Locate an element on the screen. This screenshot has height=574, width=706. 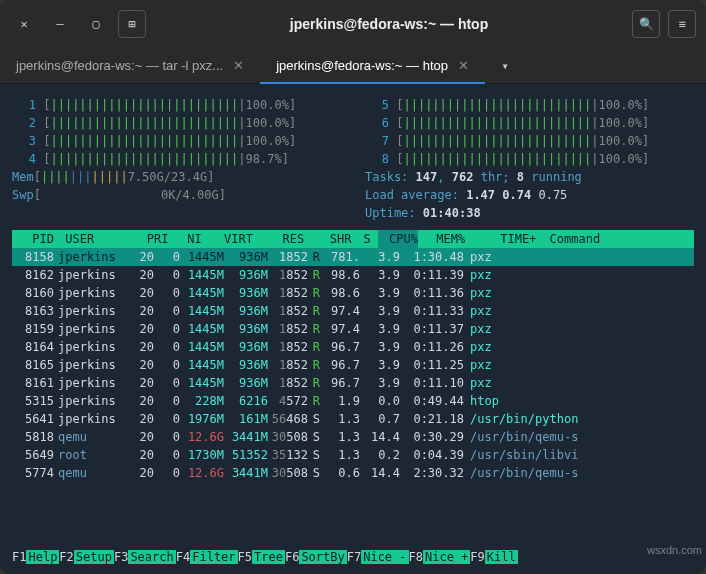
process-row: 8161jperkins2001445M936M1852R96.73.90:11… is located at coordinates (353, 383).